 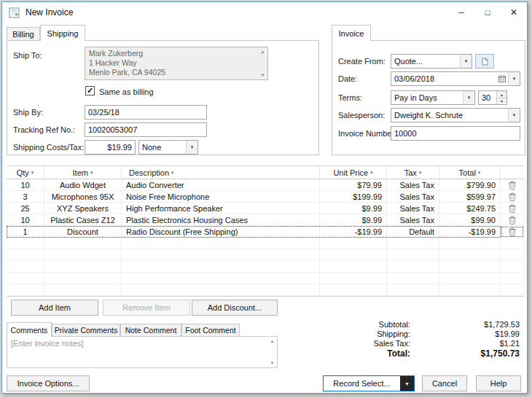 What do you see at coordinates (211, 329) in the screenshot?
I see `tab-foot-comment: Foot Comment` at bounding box center [211, 329].